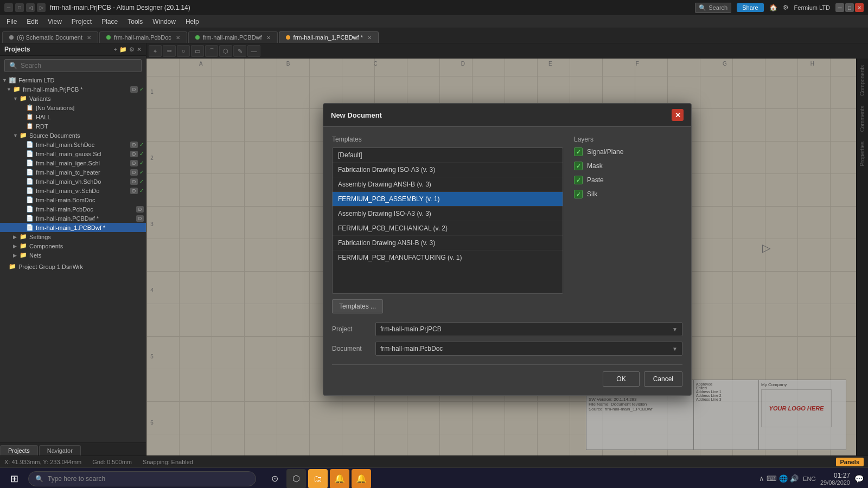 The height and width of the screenshot is (488, 868). I want to click on layer-check-signal: ✓, so click(578, 152).